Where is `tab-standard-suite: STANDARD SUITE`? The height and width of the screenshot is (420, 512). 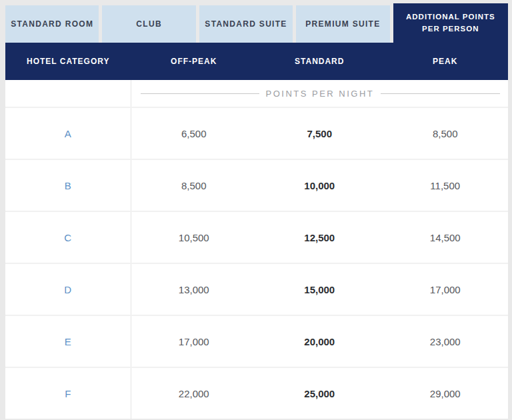
tab-standard-suite: STANDARD SUITE is located at coordinates (246, 24).